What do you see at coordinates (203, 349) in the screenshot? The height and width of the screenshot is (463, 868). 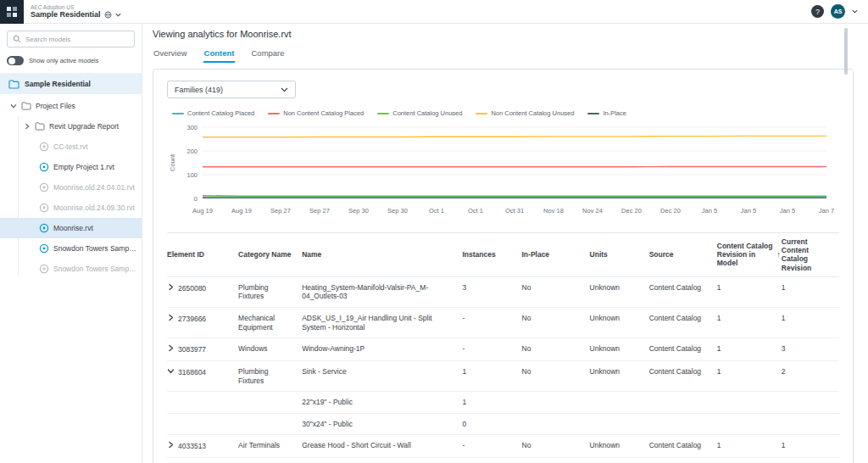 I see `cell-element-id: 3083977` at bounding box center [203, 349].